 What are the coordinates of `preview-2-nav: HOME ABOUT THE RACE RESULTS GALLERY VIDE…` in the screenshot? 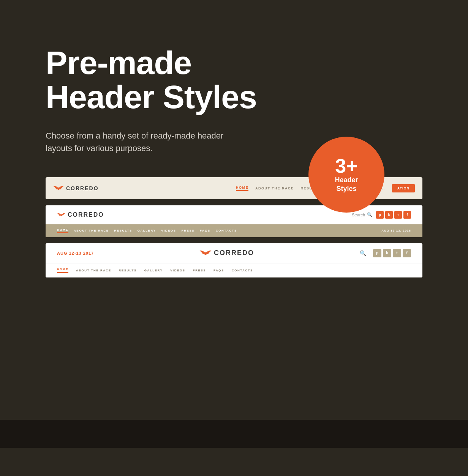 It's located at (234, 231).